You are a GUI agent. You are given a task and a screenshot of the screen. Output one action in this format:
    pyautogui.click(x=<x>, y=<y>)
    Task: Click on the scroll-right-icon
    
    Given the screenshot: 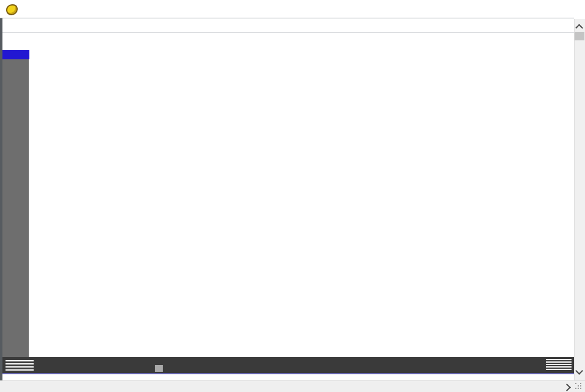 What is the action you would take?
    pyautogui.click(x=568, y=386)
    